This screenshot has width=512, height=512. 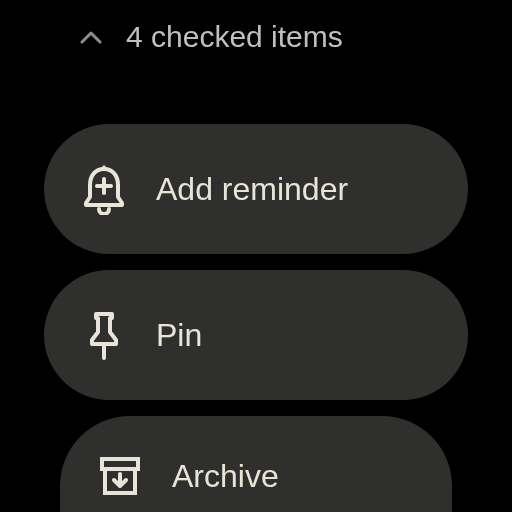 What do you see at coordinates (234, 37) in the screenshot?
I see `checked-items-label: 4 checked items` at bounding box center [234, 37].